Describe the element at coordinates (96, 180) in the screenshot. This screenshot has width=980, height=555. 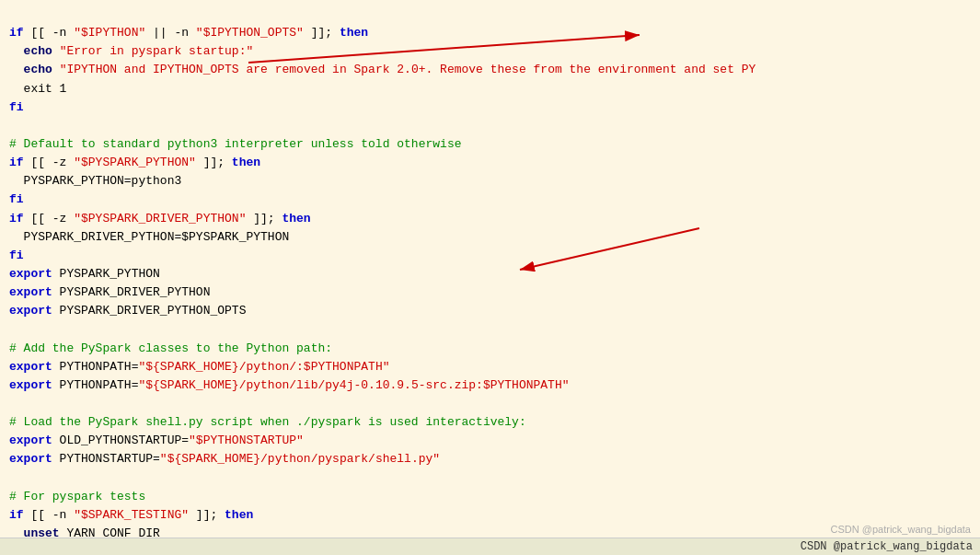
I see `line-9: PYSPARK_PYTHON=python3` at that location.